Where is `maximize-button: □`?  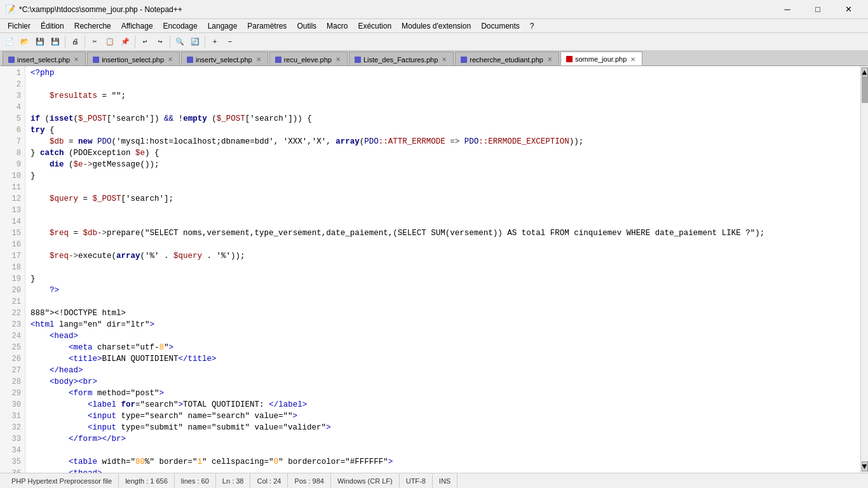
maximize-button: □ is located at coordinates (818, 10).